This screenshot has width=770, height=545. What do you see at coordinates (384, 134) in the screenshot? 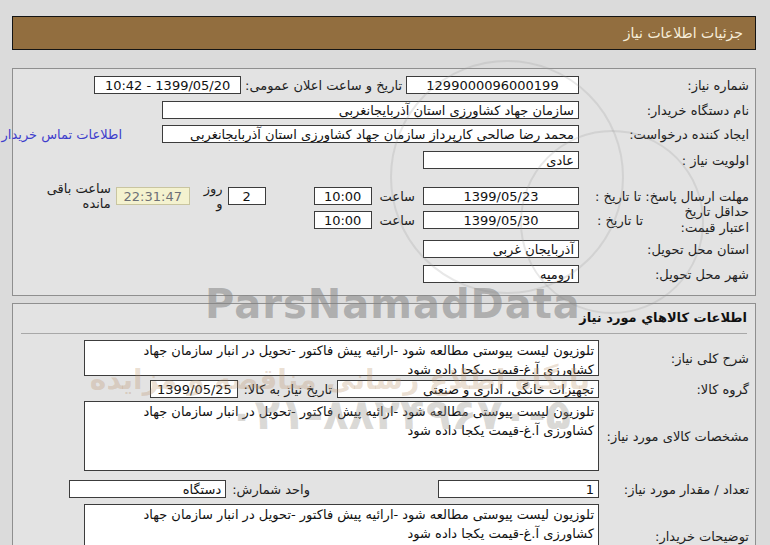
I see `request-creator-row: ایجاد کننده درخواست: محمد رضا صالحی کارپ…` at bounding box center [384, 134].